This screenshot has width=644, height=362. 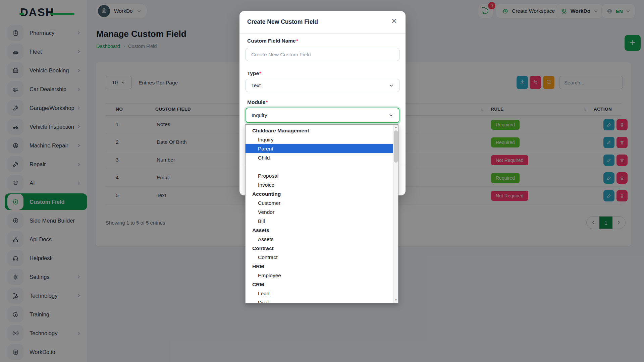 What do you see at coordinates (319, 131) in the screenshot?
I see `dropdown-group-label: Childcare Management` at bounding box center [319, 131].